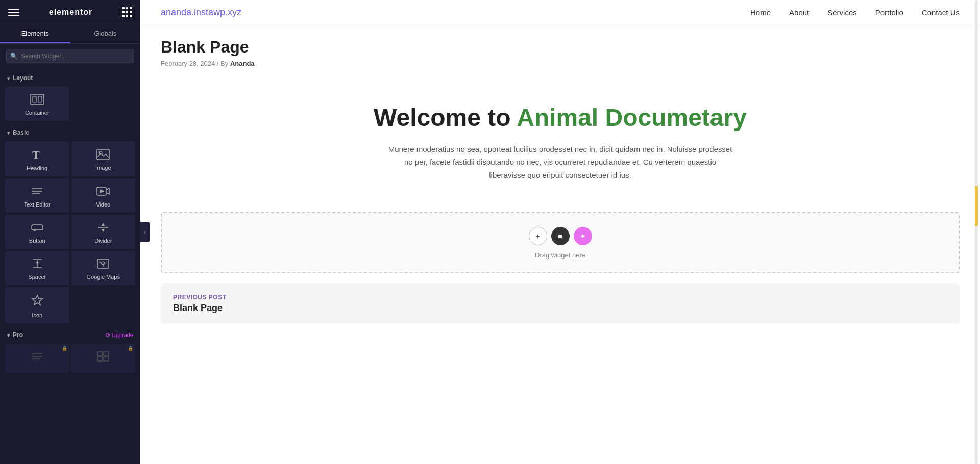 The image size is (980, 464). I want to click on video-icon, so click(103, 192).